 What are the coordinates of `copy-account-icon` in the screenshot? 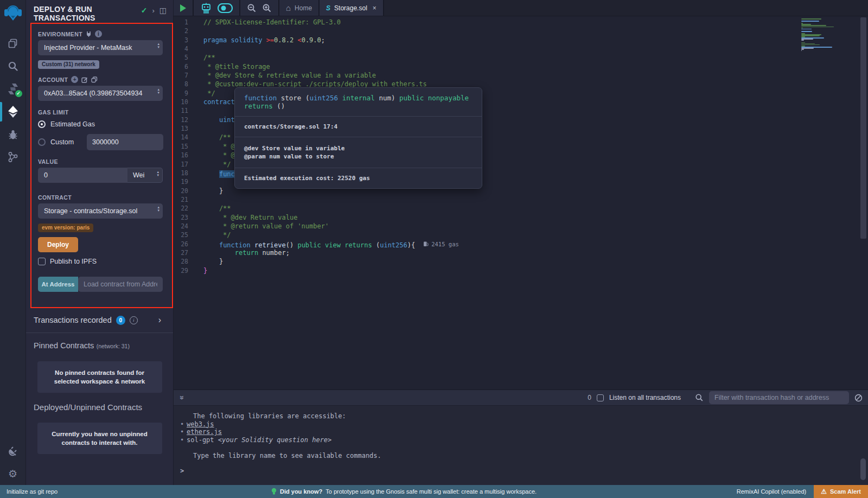 It's located at (94, 80).